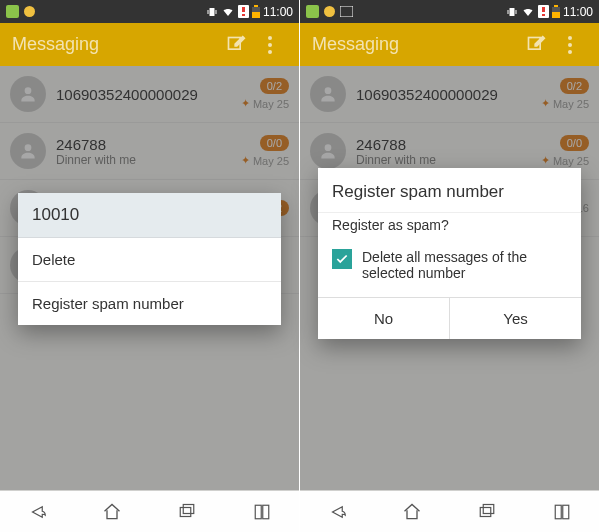 The width and height of the screenshot is (600, 532). Describe the element at coordinates (150, 216) in the screenshot. I see `context-menu-header: 10010` at that location.